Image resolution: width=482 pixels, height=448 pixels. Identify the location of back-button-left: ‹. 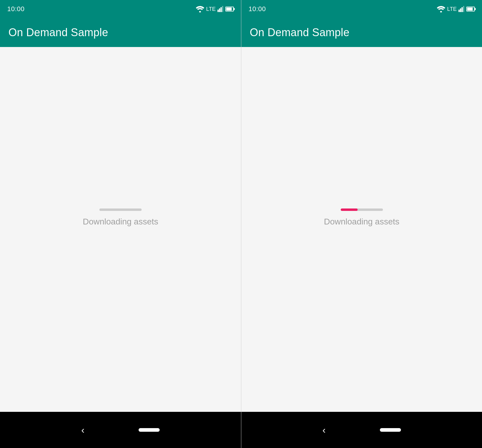
(83, 430).